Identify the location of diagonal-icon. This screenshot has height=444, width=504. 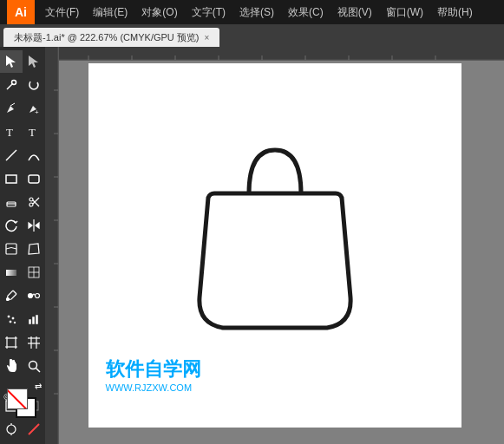
(34, 429).